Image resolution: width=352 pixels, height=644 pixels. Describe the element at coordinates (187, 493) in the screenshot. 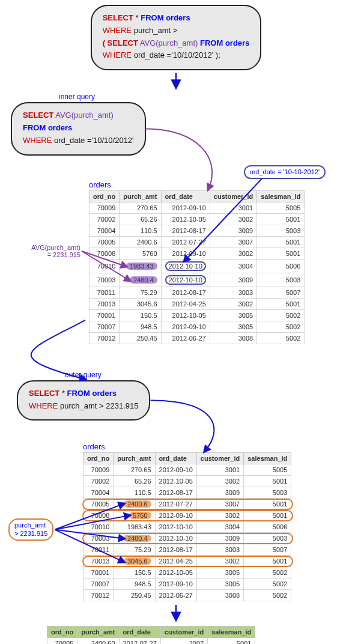

I see `table-row: 70004110.52012-08-1730095003` at that location.